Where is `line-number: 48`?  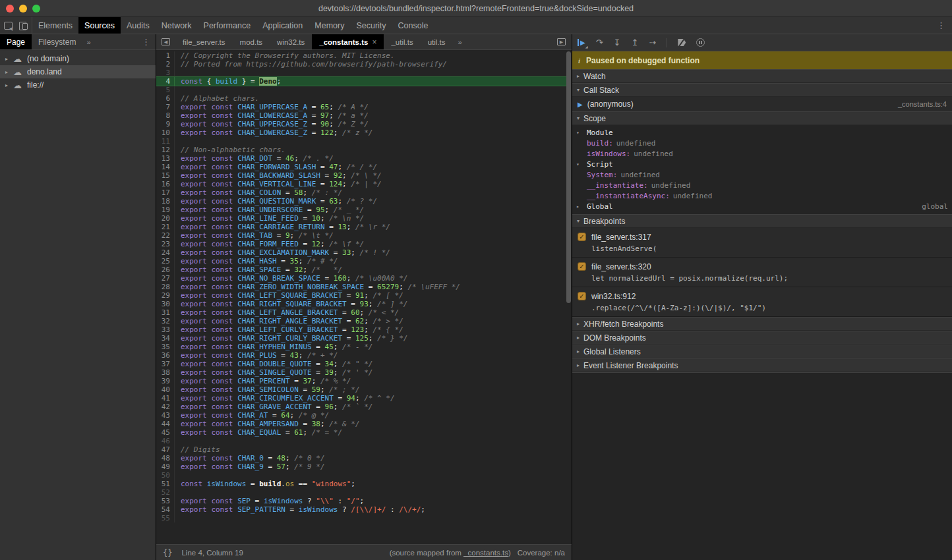 line-number: 48 is located at coordinates (165, 459).